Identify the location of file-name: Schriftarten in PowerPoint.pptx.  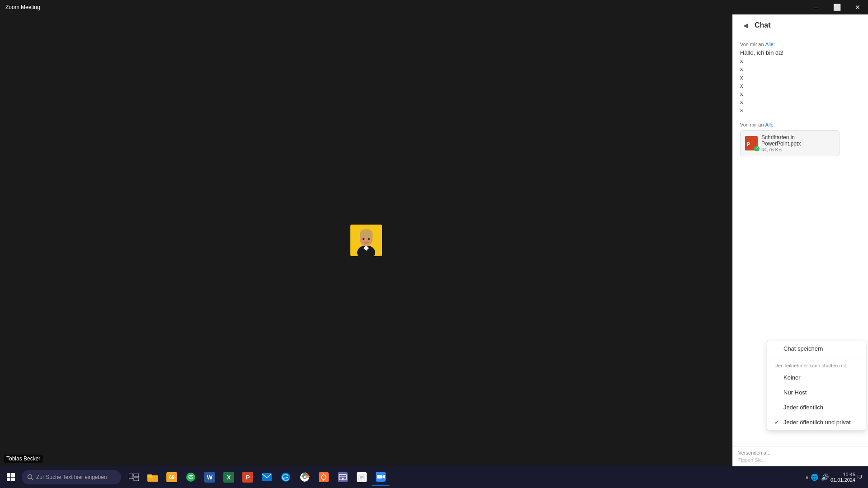
(798, 141).